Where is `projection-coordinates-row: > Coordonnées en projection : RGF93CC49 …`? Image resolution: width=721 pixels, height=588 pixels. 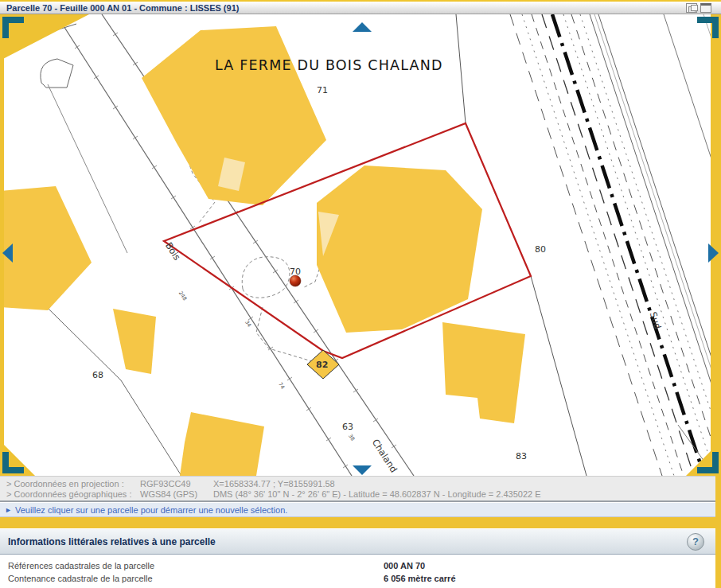 projection-coordinates-row: > Coordonnées en projection : RGF93CC49 … is located at coordinates (358, 484).